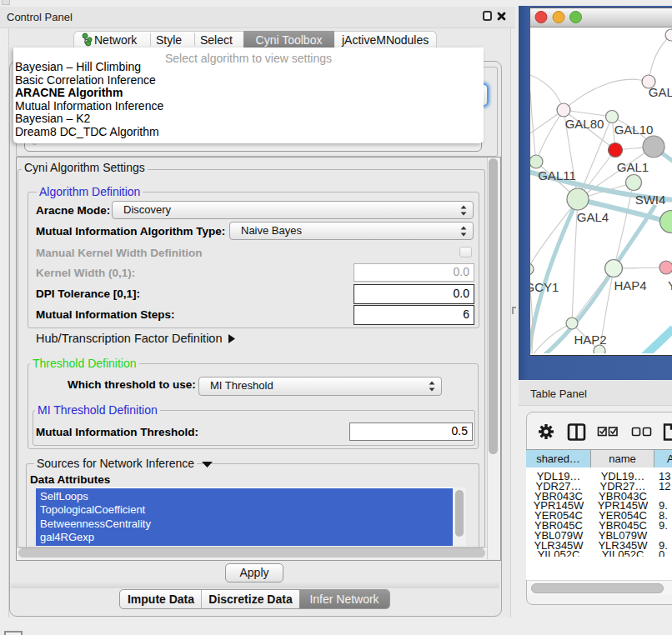 The height and width of the screenshot is (635, 672). Describe the element at coordinates (585, 123) in the screenshot. I see `svg-text: GAL80` at that location.